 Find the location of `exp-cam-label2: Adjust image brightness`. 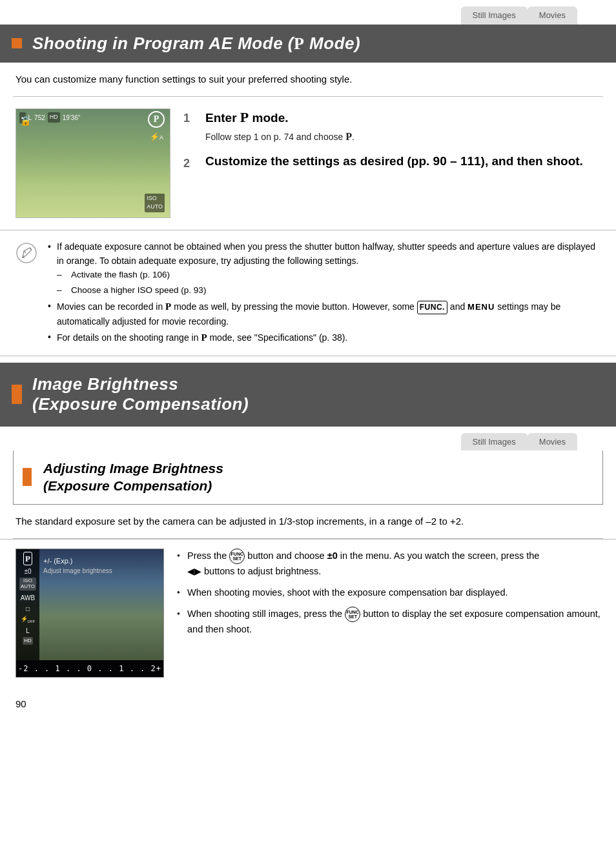

exp-cam-label2: Adjust image brightness is located at coordinates (77, 570).